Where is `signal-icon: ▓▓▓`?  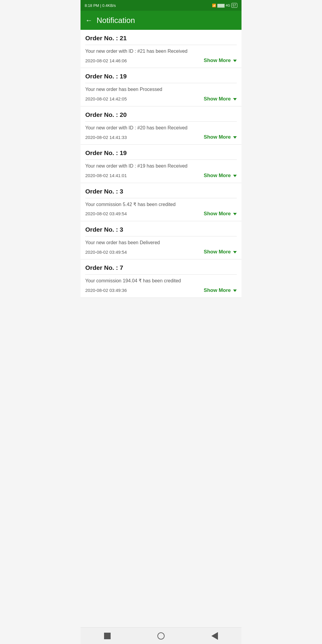 signal-icon: ▓▓▓ is located at coordinates (221, 5).